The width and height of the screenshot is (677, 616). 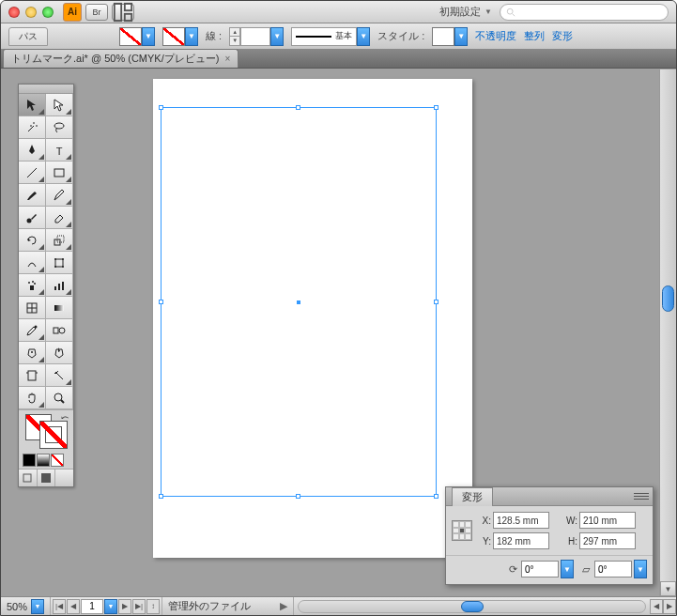 What do you see at coordinates (256, 37) in the screenshot?
I see `stroke-weight-input: ▲▼ ▼` at bounding box center [256, 37].